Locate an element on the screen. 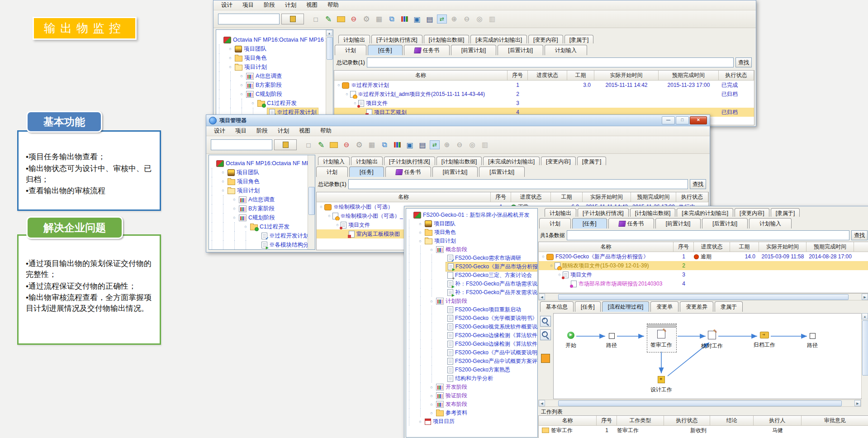 Image resolution: width=868 pixels, height=438 pixels. report-document-icon is located at coordinates (430, 19).